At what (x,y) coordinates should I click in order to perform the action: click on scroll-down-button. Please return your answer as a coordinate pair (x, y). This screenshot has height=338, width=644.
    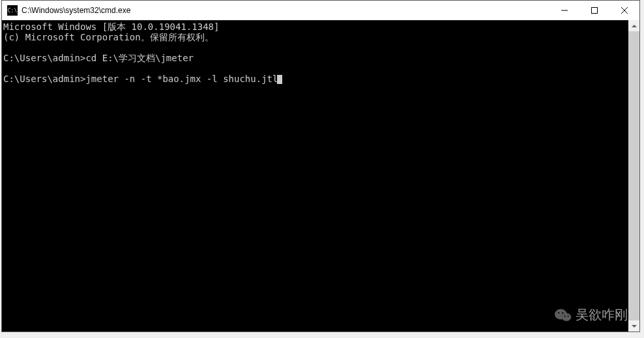
    Looking at the image, I should click on (634, 326).